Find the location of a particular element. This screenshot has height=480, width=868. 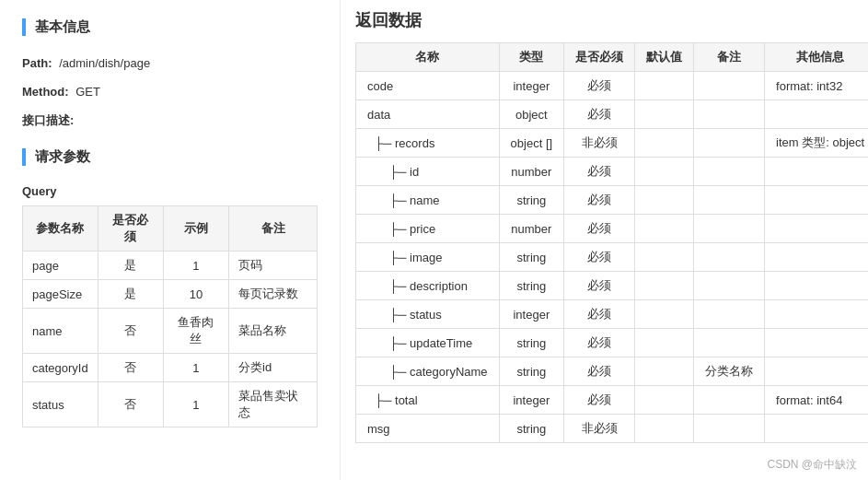

basic-info-title: 基本信息 is located at coordinates (169, 28).